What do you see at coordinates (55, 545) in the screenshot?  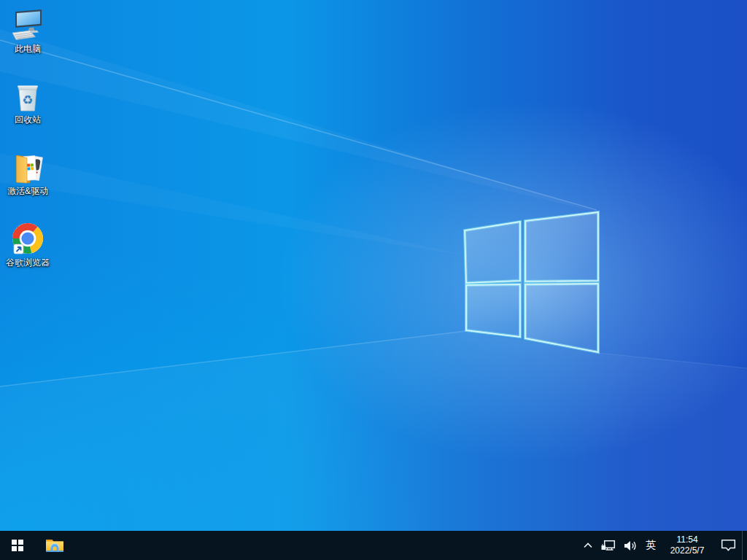 I see `file-explorer-button` at bounding box center [55, 545].